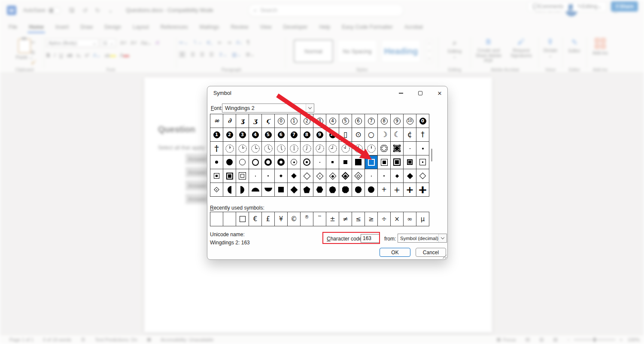  Describe the element at coordinates (384, 135) in the screenshot. I see `symbol-cell: ☽` at that location.